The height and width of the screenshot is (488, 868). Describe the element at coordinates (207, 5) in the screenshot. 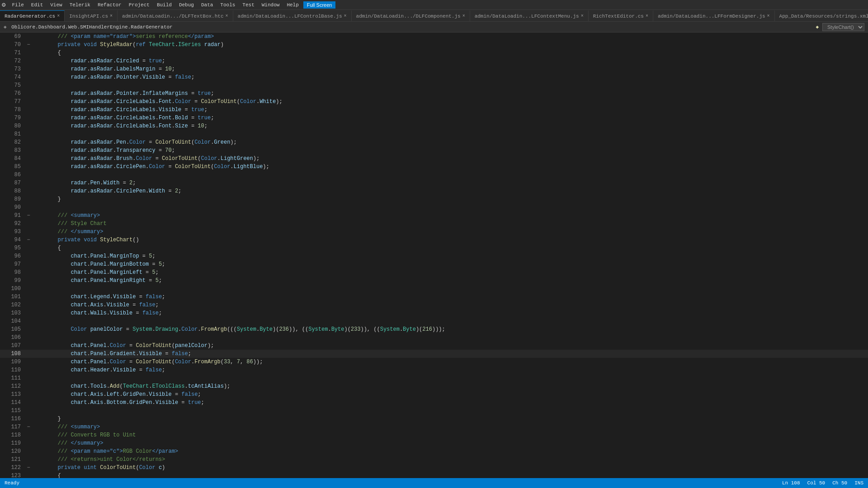

I see `menu-data: Data` at that location.